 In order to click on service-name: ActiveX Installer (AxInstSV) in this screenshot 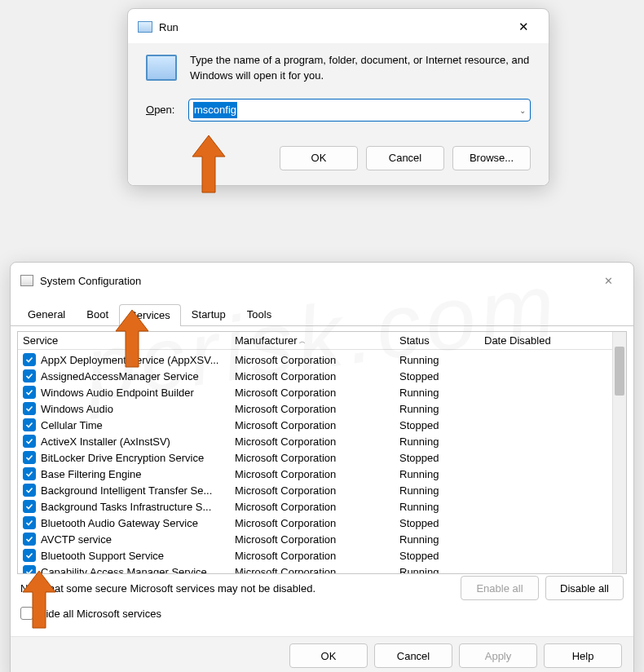, I will do `click(106, 442)`.